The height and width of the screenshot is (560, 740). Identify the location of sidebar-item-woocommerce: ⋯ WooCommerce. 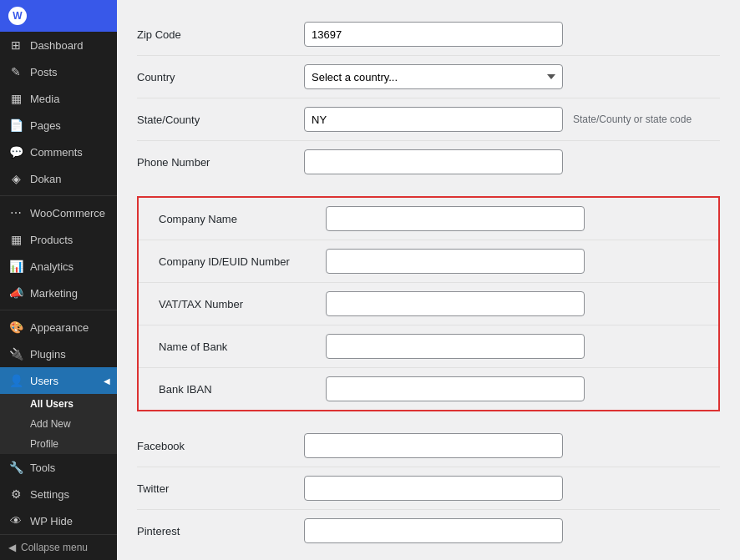
(58, 213).